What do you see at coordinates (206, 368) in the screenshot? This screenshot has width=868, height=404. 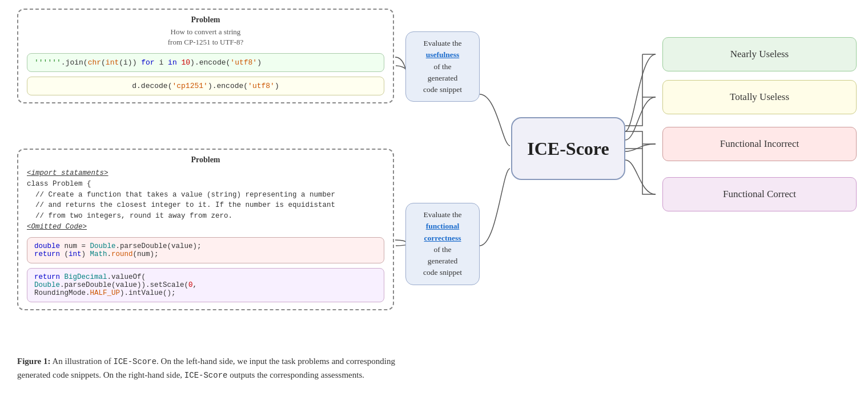 I see `caption-text: An illustration of ICE-Score. On the lef…` at bounding box center [206, 368].